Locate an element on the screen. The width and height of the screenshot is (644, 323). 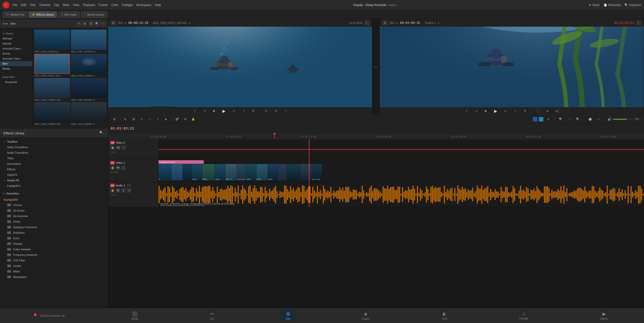
v2-camera-btn: 📷 is located at coordinates (118, 148).